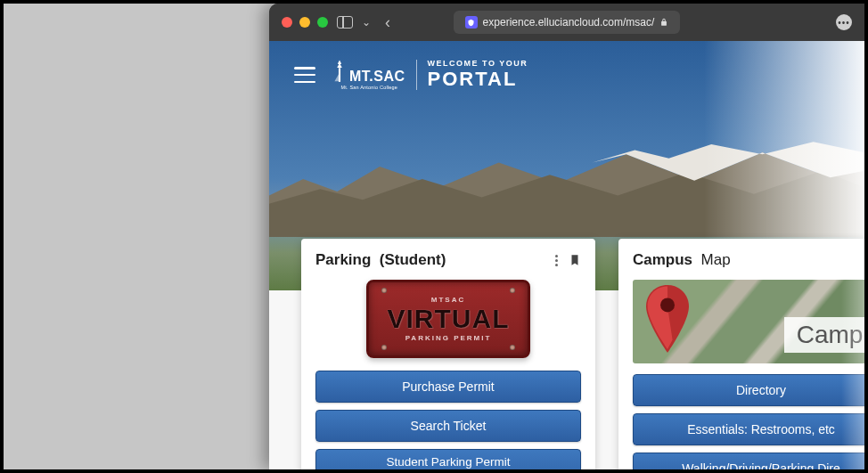 Image resolution: width=868 pixels, height=473 pixels. Describe the element at coordinates (478, 75) in the screenshot. I see `welcome-block: WELCOME TO YOUR PORTAL` at that location.